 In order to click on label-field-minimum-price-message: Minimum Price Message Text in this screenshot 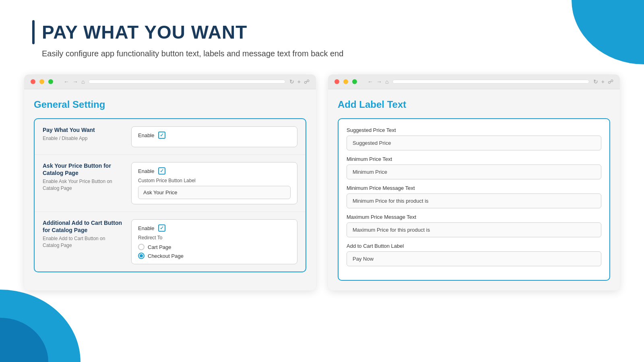, I will do `click(474, 197)`.